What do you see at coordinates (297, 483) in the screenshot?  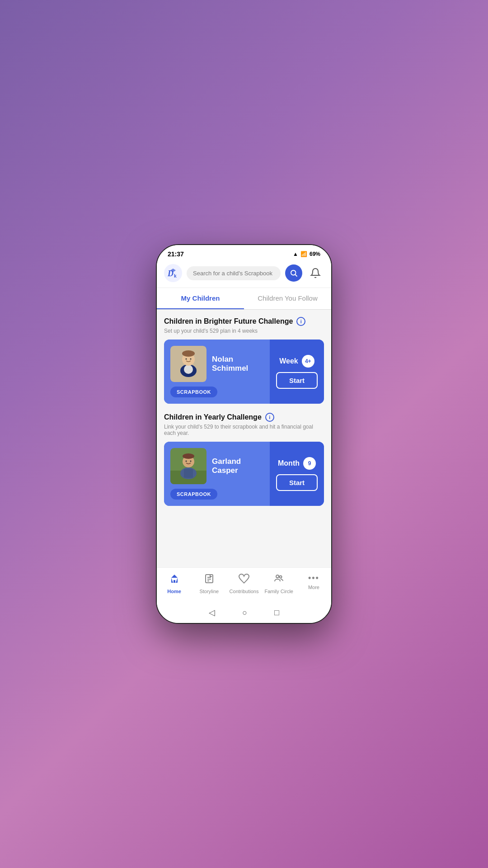 I see `garland-start-button: Start` at bounding box center [297, 483].